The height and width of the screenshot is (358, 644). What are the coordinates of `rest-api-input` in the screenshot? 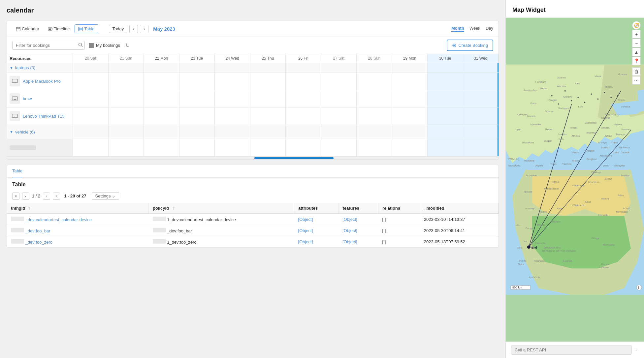 It's located at (571, 350).